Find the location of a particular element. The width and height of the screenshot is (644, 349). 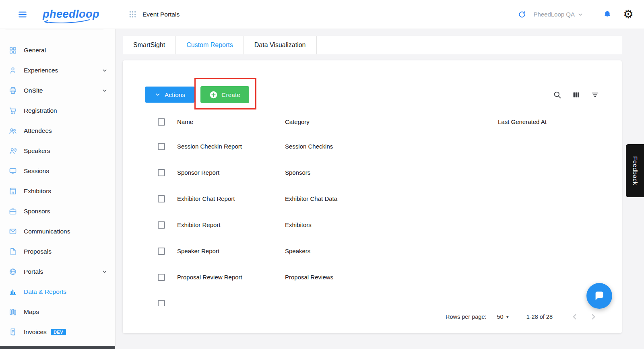

actions-button-label: Actions is located at coordinates (175, 95).